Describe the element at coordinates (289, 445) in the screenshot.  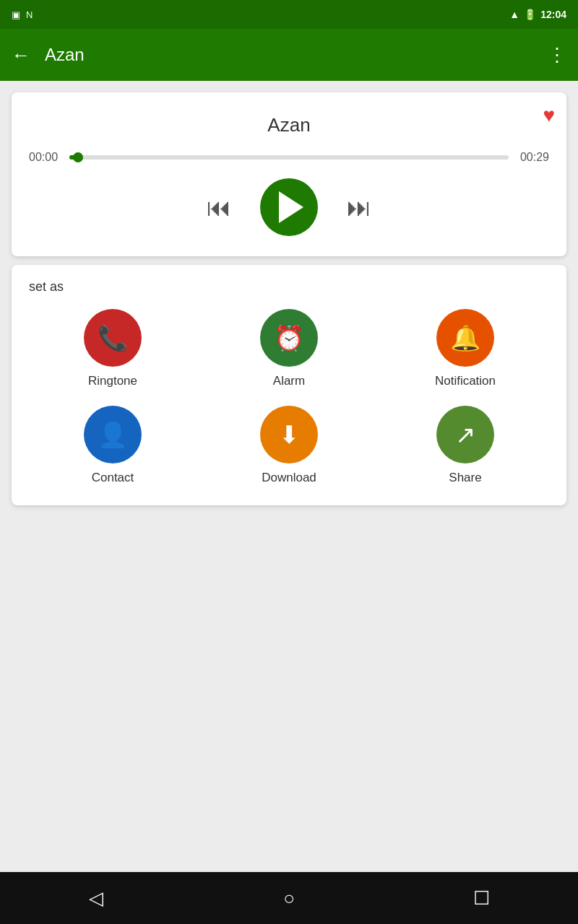
I see `download-item: ⬇ Download` at that location.